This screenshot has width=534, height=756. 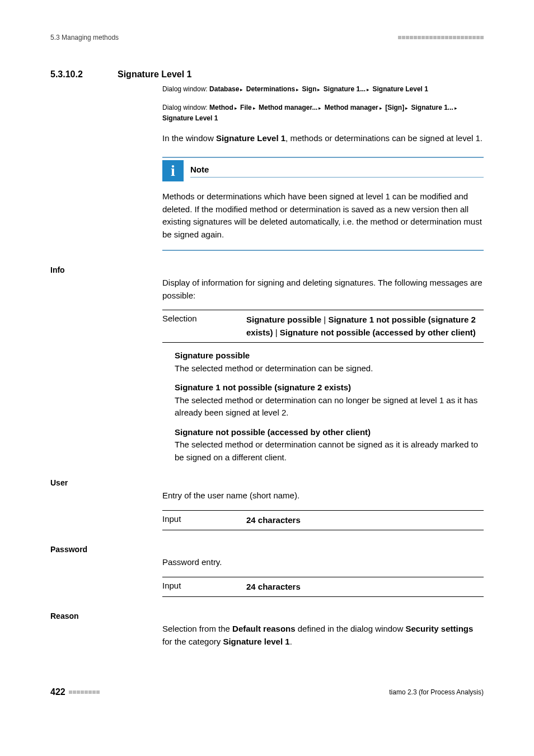 I want to click on option-head: Signature 1 not possible (signature 2 ex…, so click(x=329, y=388).